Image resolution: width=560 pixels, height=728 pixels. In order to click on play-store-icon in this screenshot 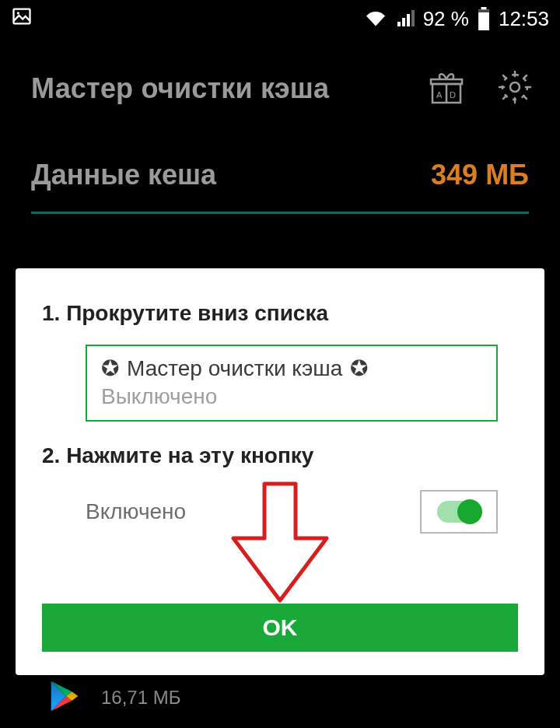, I will do `click(65, 698)`.